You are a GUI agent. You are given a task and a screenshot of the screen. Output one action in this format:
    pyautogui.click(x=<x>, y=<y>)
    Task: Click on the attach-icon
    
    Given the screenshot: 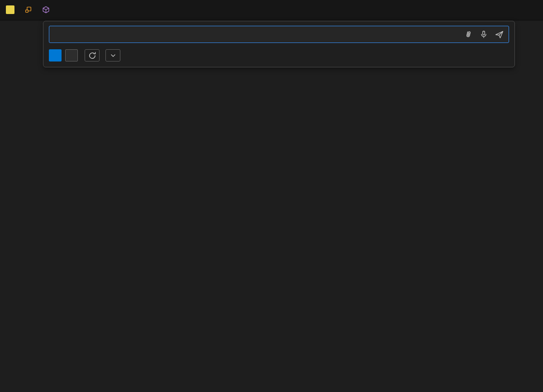 What is the action you would take?
    pyautogui.click(x=468, y=34)
    